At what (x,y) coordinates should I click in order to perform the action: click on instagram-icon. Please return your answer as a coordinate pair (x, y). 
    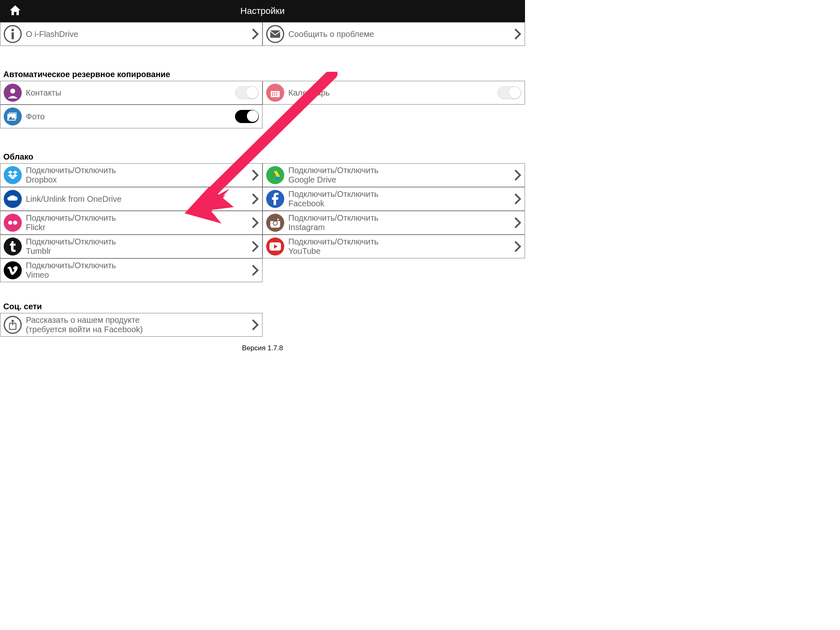
    Looking at the image, I should click on (275, 223).